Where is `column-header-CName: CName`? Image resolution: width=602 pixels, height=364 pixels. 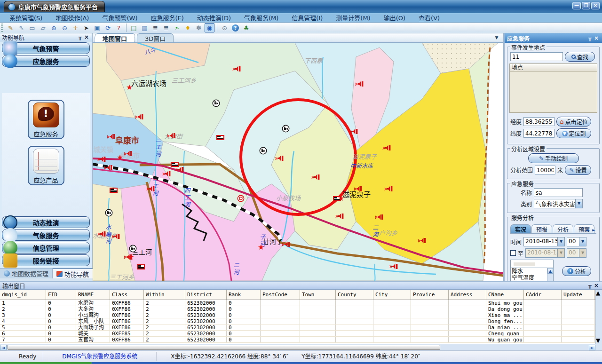
column-header-CName: CName is located at coordinates (505, 294).